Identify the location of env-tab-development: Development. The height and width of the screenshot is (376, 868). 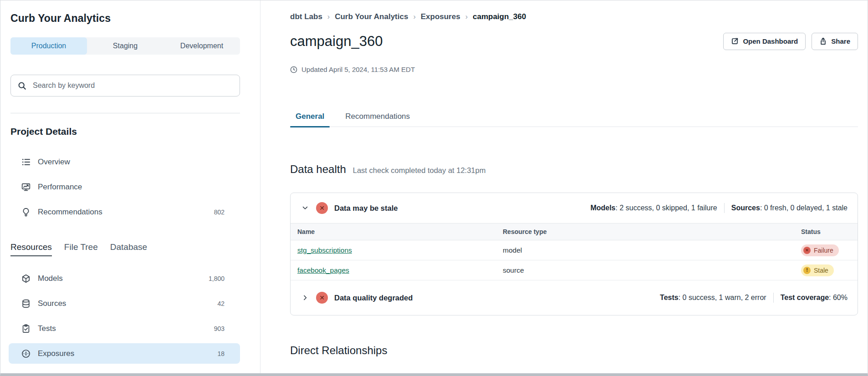
(202, 46).